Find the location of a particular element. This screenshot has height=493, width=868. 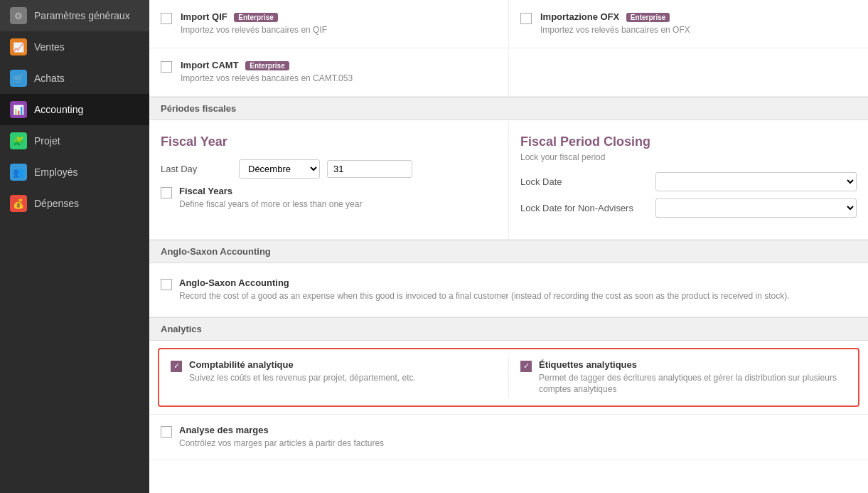

gear-icon: ⚙ is located at coordinates (18, 16).